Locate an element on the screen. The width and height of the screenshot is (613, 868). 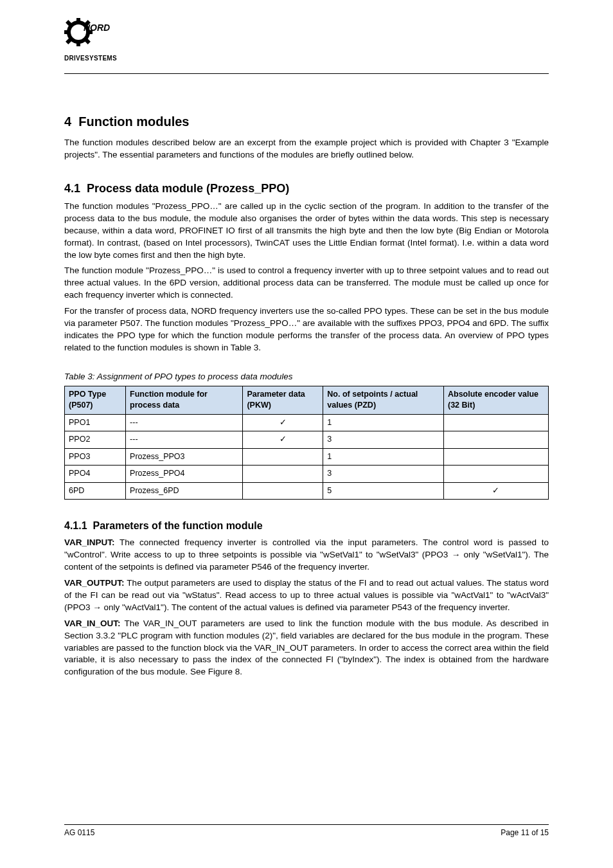
table-row: 6PD Prozess_6PD 5 ✓ is located at coordinates (307, 491).